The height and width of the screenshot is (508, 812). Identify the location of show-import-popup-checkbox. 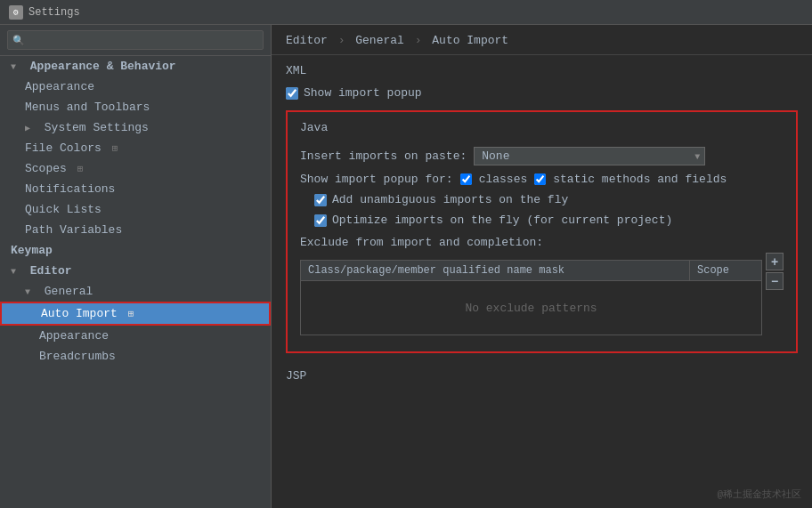
(292, 93).